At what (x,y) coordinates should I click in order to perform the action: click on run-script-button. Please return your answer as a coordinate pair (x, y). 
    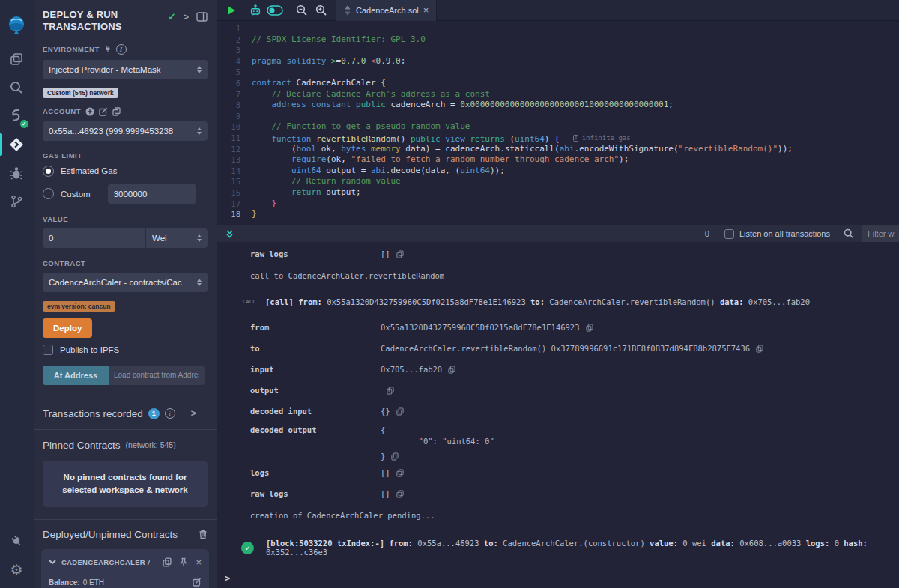
    Looking at the image, I should click on (231, 10).